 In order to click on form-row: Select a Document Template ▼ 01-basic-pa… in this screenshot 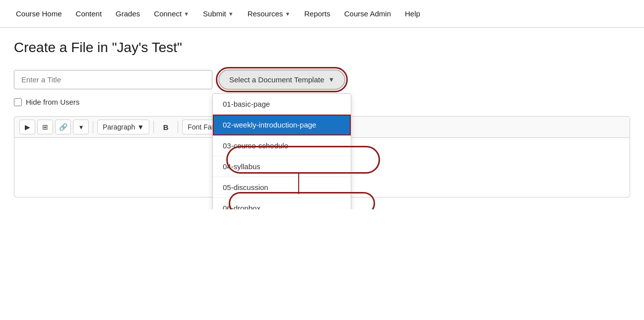, I will do `click(322, 79)`.